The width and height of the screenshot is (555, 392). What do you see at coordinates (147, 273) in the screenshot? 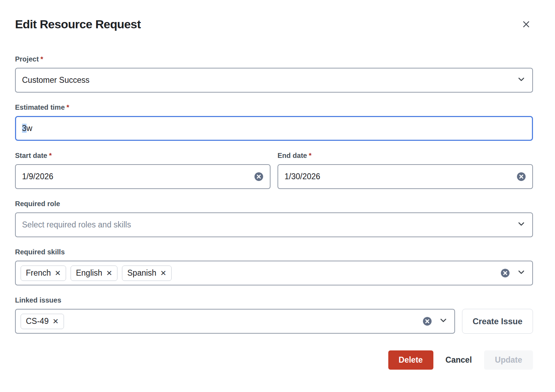
I see `chip-spanish: Spanish✕` at bounding box center [147, 273].